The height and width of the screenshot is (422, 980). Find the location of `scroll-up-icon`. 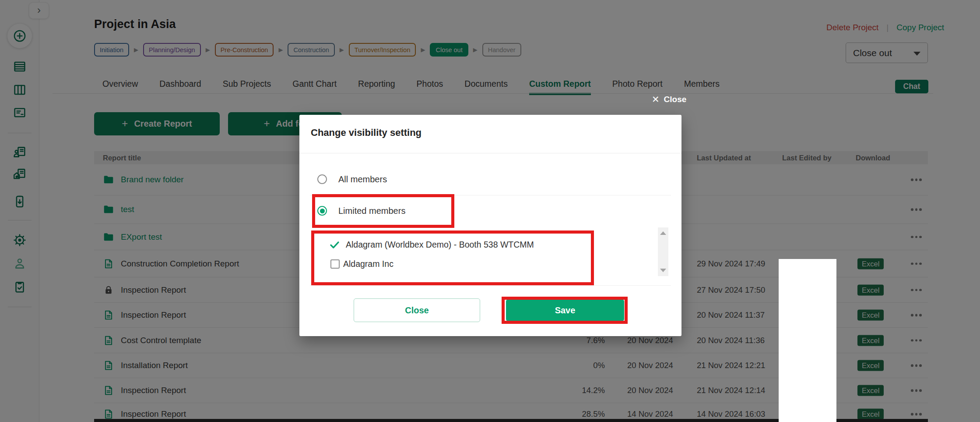

scroll-up-icon is located at coordinates (663, 233).